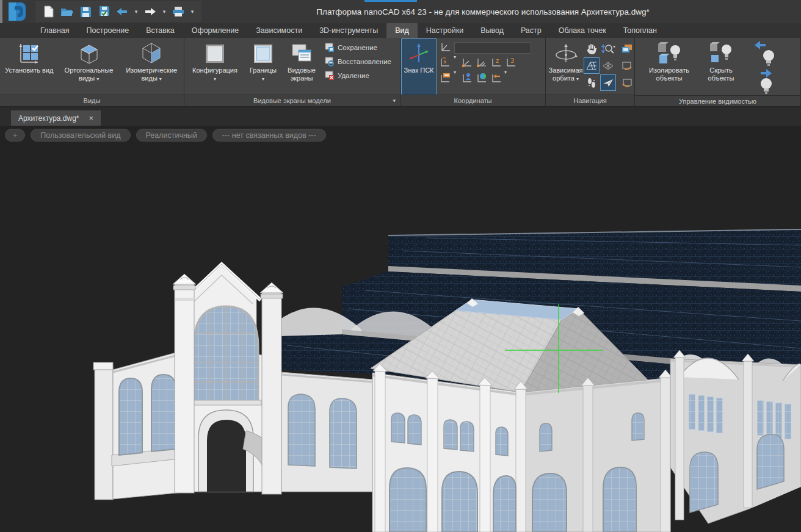  Describe the element at coordinates (766, 54) in the screenshot. I see `unisolate-bulb-icon` at that location.